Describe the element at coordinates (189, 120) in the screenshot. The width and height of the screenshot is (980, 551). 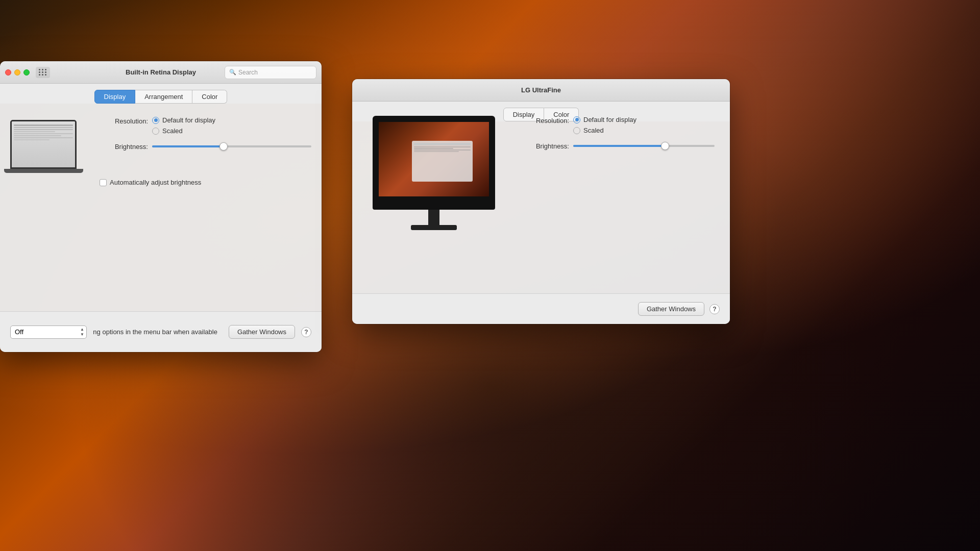
I see `radio-default-label: Default for display` at that location.